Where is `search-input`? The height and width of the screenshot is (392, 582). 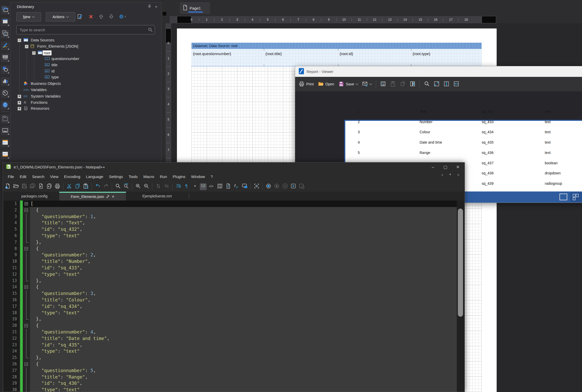 search-input is located at coordinates (86, 30).